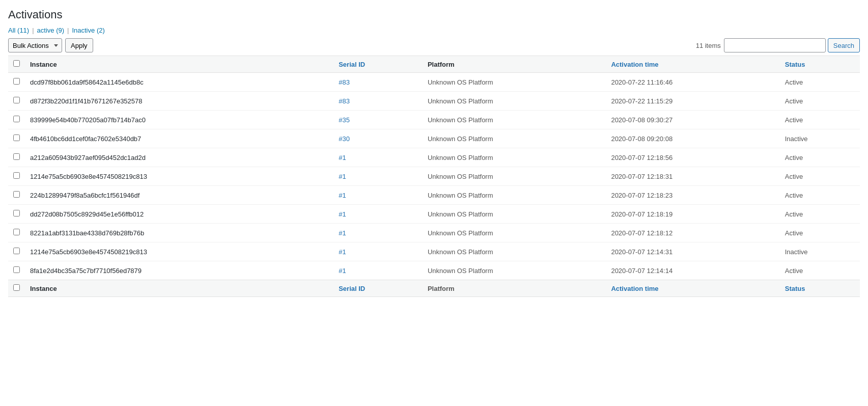 This screenshot has height=406, width=868. Describe the element at coordinates (33, 31) in the screenshot. I see `sep1: |` at that location.